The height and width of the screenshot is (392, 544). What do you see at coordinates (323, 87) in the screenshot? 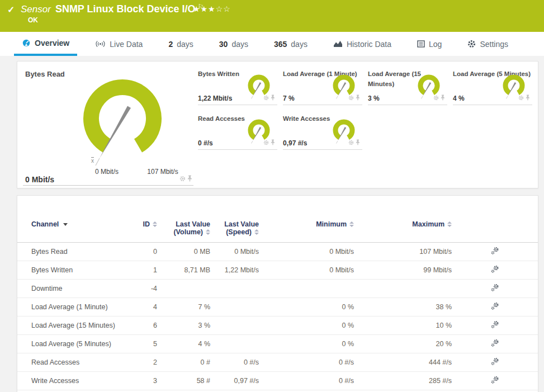
I see `gauge-tile-load-average-1-minute: Load Average (1 Minute) 7 %` at bounding box center [323, 87].